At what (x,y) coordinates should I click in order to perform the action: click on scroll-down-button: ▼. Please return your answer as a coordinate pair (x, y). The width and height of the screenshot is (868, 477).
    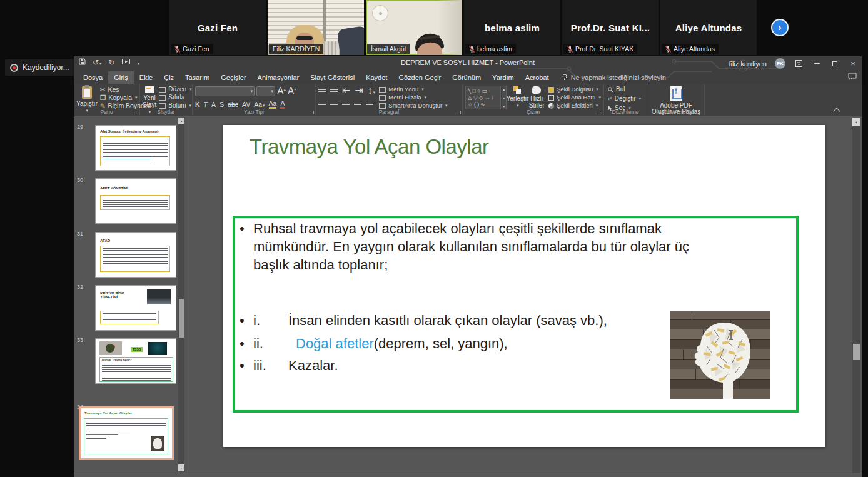
    Looking at the image, I should click on (181, 468).